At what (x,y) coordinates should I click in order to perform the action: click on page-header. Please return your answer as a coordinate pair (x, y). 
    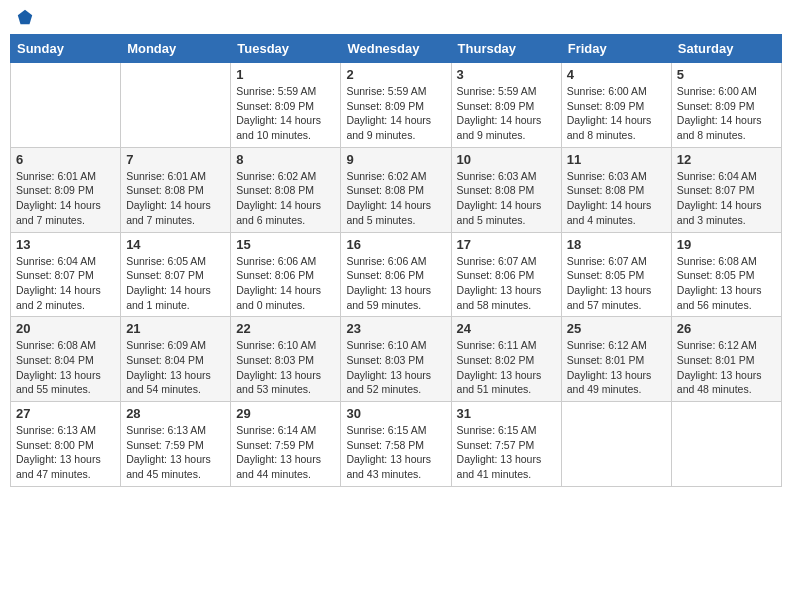
    Looking at the image, I should click on (396, 18).